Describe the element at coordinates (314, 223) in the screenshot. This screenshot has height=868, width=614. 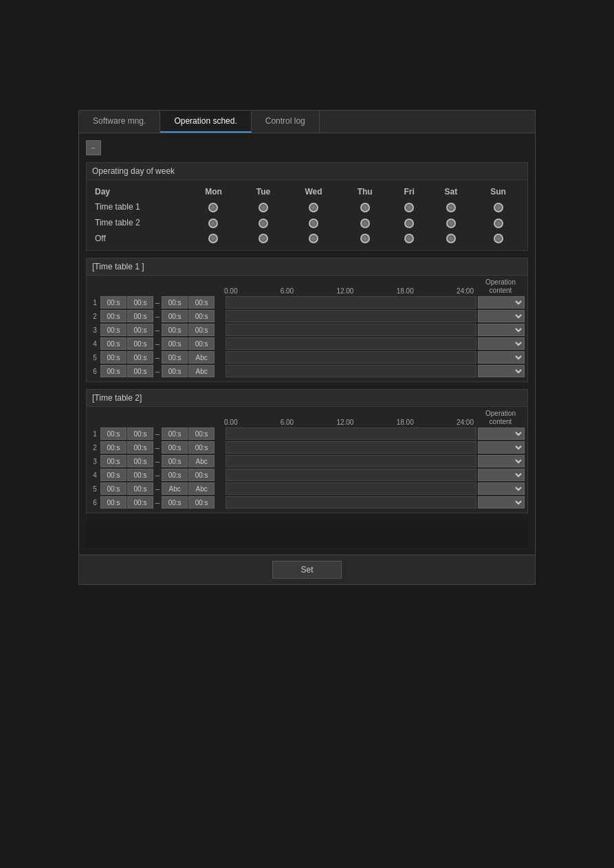
I see `tt2-wed` at that location.